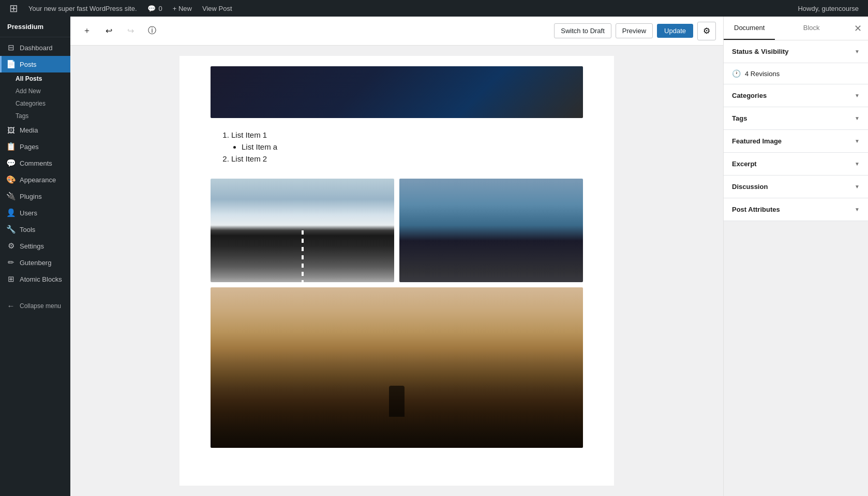 This screenshot has width=868, height=496. I want to click on status-visibility-arrow: ▼, so click(857, 52).